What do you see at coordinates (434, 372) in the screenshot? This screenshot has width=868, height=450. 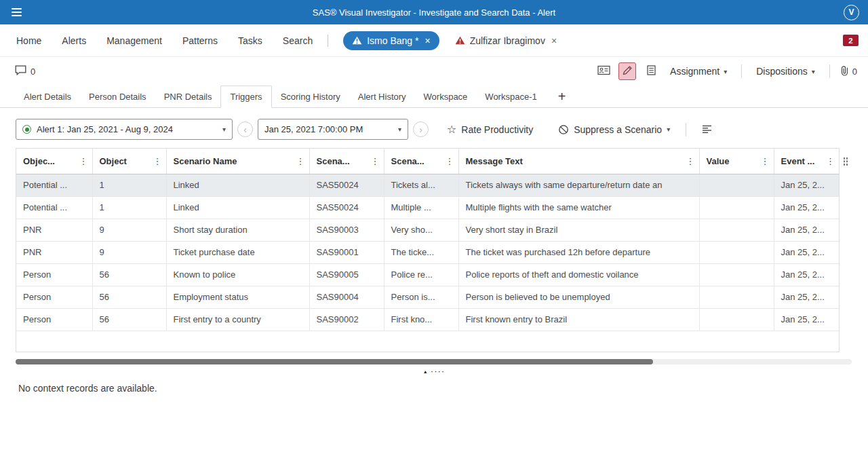 I see `context-panel-collapse-handle: ▲ ····` at bounding box center [434, 372].